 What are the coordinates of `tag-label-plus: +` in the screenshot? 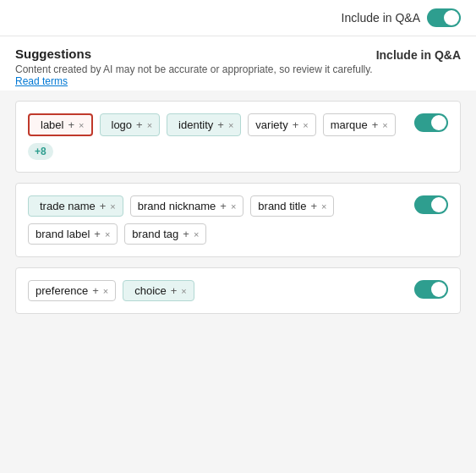 It's located at (71, 125).